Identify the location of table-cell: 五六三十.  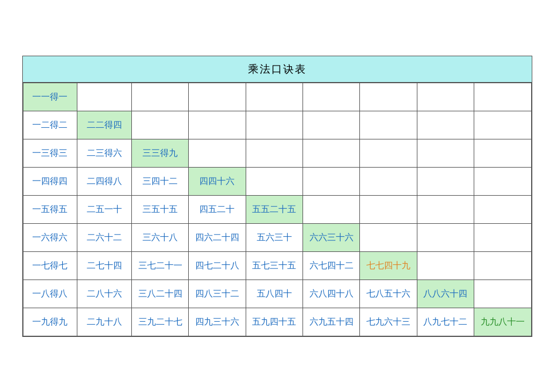
(274, 237).